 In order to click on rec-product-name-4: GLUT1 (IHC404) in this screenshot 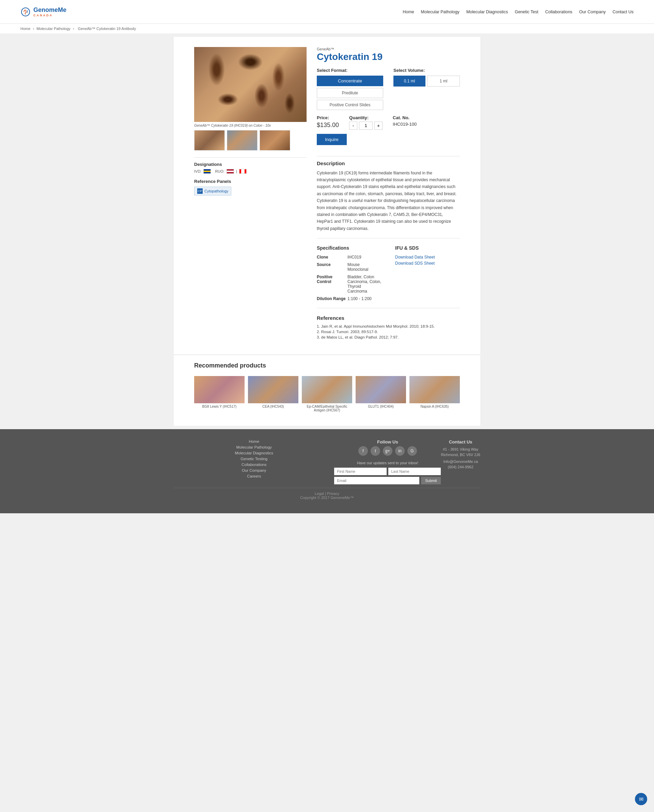, I will do `click(381, 406)`.